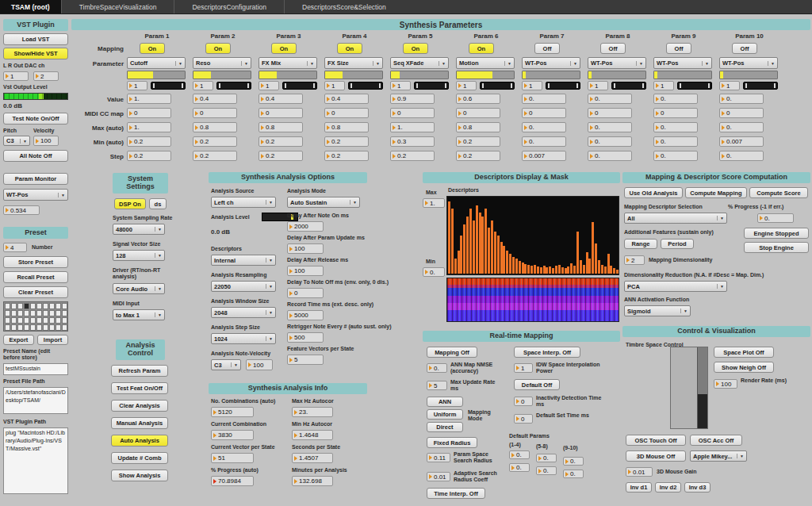 The image size is (812, 506). I want to click on progress-err-numbox: 0., so click(776, 218).